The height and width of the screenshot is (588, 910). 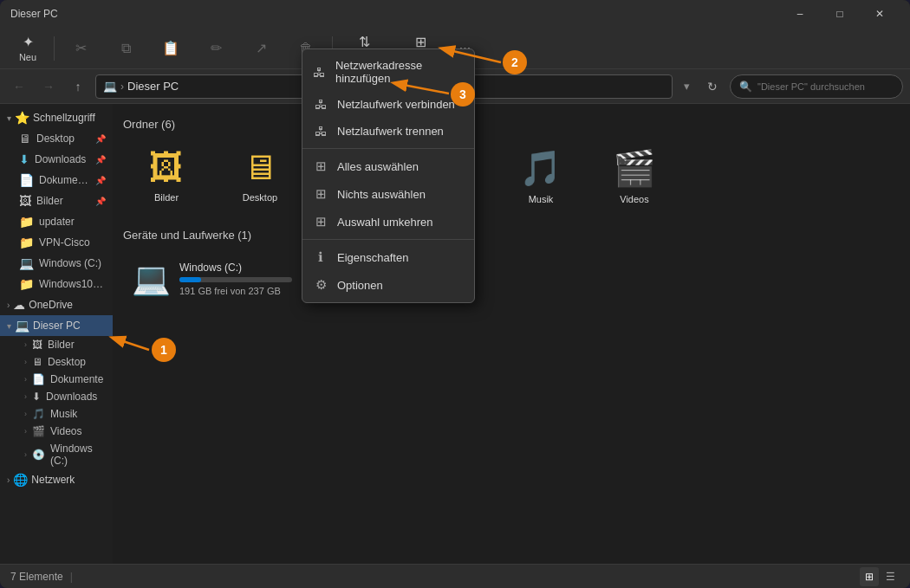 I want to click on status-count: 7 Elemente, so click(x=36, y=577).